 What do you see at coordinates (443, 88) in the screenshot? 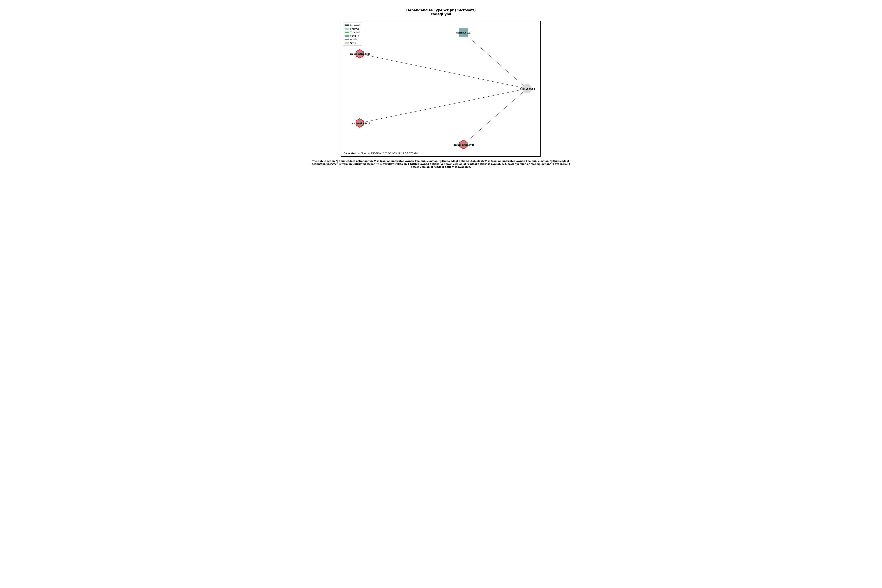
I see `edges` at bounding box center [443, 88].